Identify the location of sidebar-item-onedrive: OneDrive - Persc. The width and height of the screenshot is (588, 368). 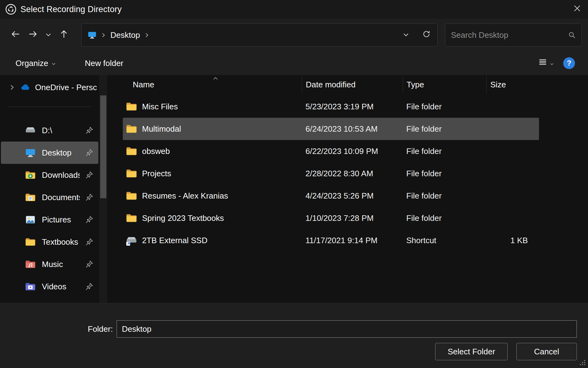
(50, 87).